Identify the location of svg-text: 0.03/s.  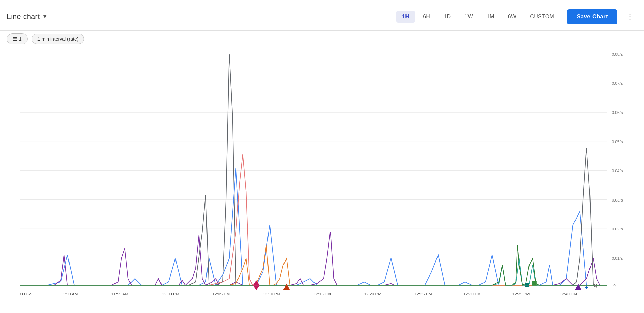
(617, 200).